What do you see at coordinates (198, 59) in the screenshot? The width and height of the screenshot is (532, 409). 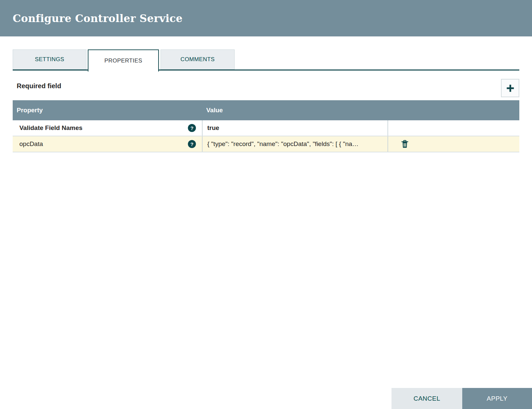 I see `tab-comments-label: COMMENTS` at bounding box center [198, 59].